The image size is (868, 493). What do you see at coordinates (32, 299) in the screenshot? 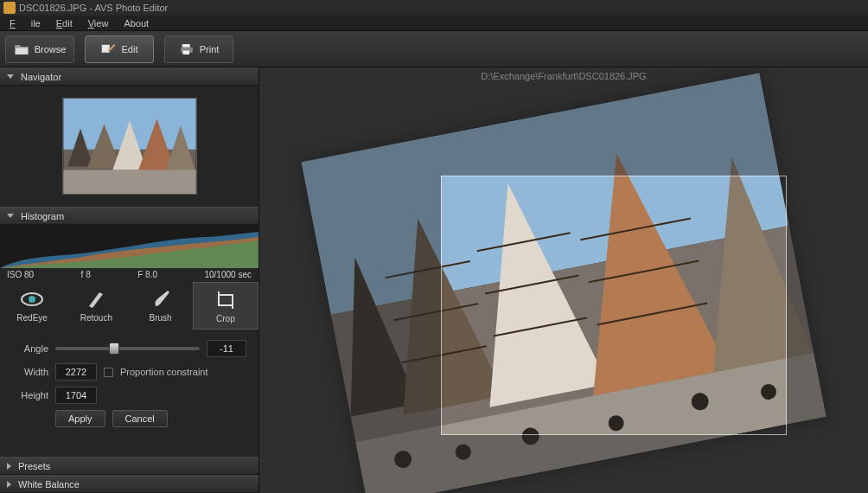
I see `eye-icon` at bounding box center [32, 299].